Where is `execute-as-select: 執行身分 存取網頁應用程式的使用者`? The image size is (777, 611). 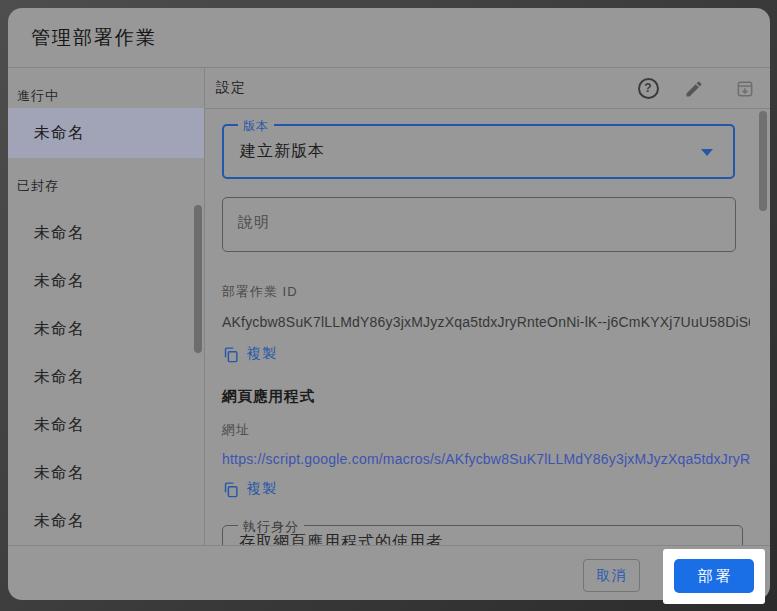
execute-as-select: 執行身分 存取網頁應用程式的使用者 is located at coordinates (484, 532).